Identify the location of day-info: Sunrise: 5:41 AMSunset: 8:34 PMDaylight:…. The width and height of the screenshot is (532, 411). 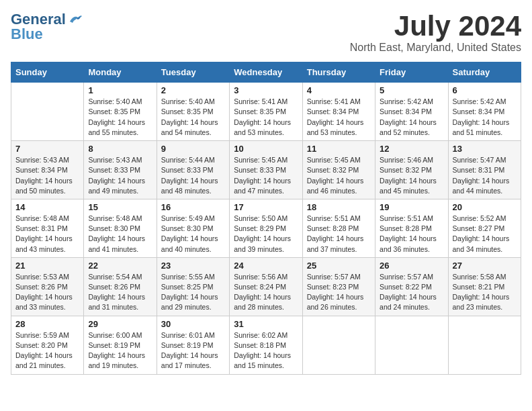
(339, 117).